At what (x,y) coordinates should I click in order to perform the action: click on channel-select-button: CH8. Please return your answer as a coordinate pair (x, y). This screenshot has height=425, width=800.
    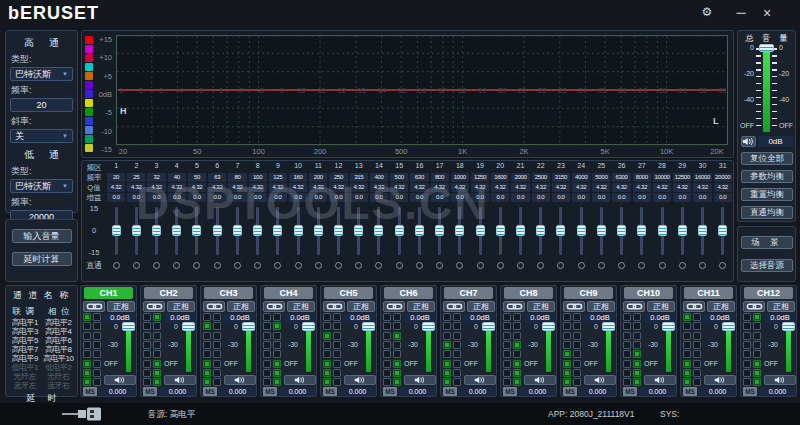
    Looking at the image, I should click on (528, 293).